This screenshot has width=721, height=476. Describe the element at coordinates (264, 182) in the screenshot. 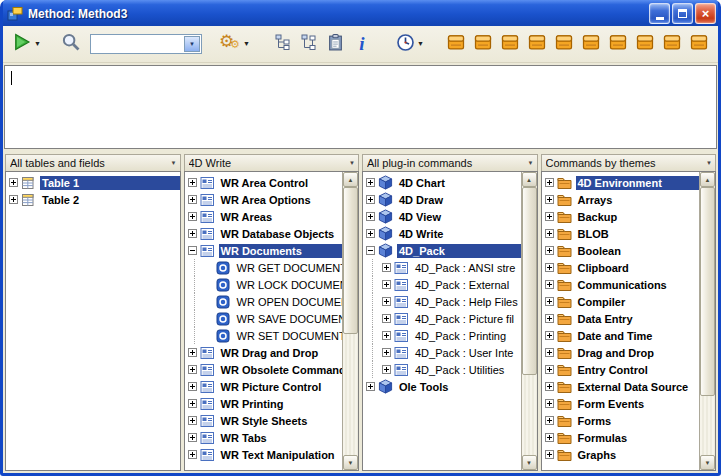

I see `tree-item: WR Area Control` at that location.